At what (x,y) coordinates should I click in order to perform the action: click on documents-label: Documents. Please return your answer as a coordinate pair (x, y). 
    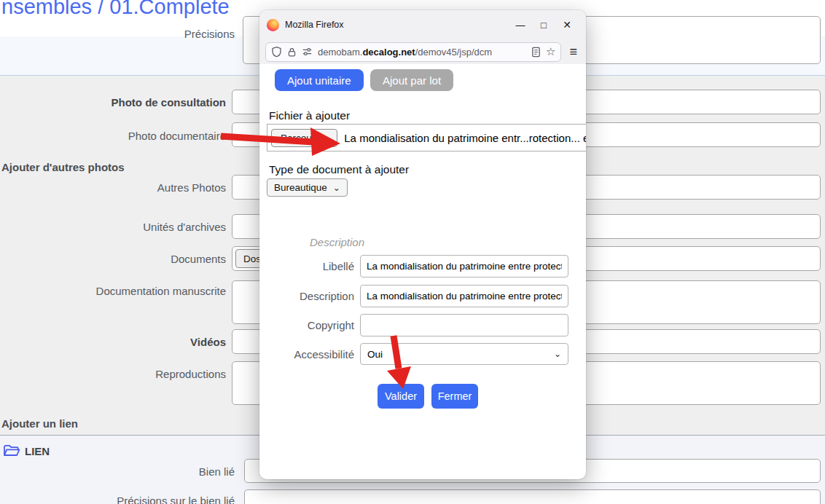
    Looking at the image, I should click on (113, 259).